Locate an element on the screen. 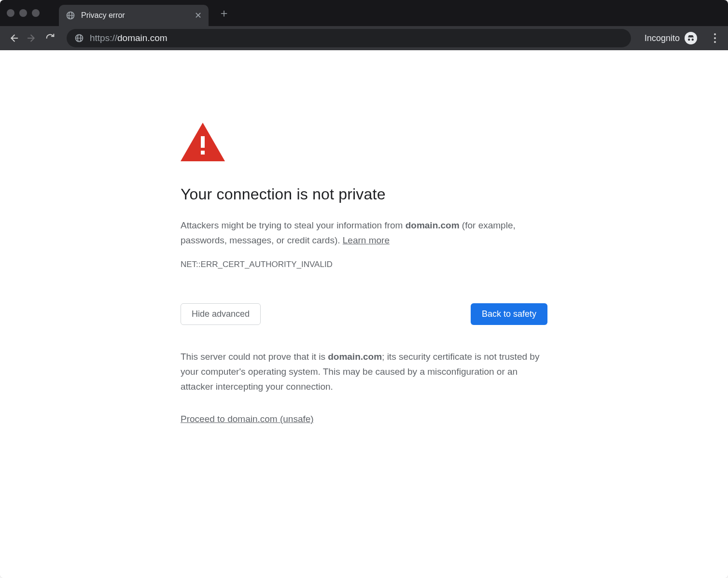  forward-button is located at coordinates (32, 38).